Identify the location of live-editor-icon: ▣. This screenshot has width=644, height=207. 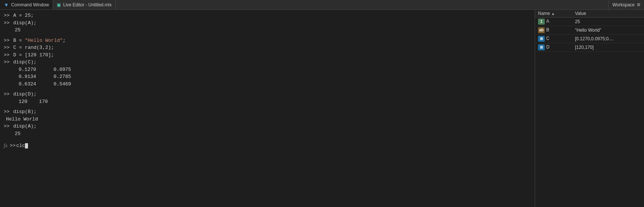
(59, 5).